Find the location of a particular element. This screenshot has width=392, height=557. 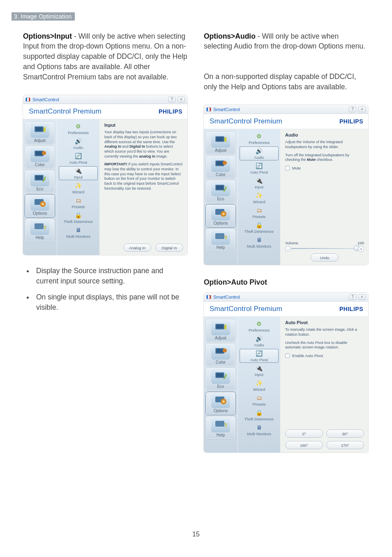

product-name: SmartControl Premium is located at coordinates (65, 111).